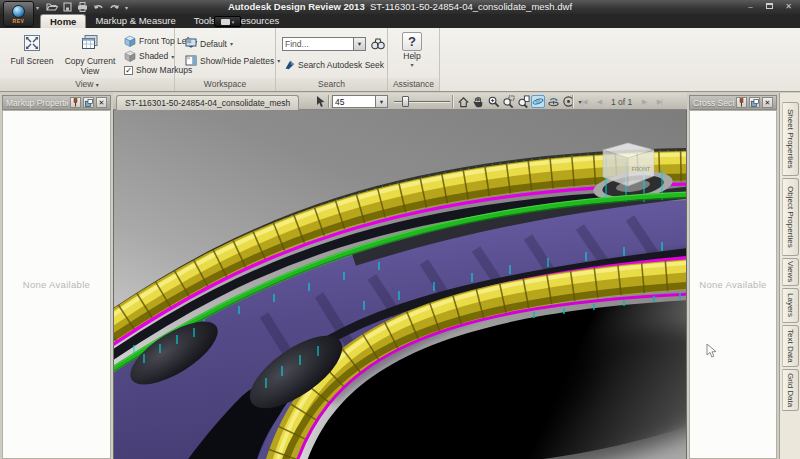 The image size is (800, 459). What do you see at coordinates (191, 60) in the screenshot?
I see `palettes-icon` at bounding box center [191, 60].